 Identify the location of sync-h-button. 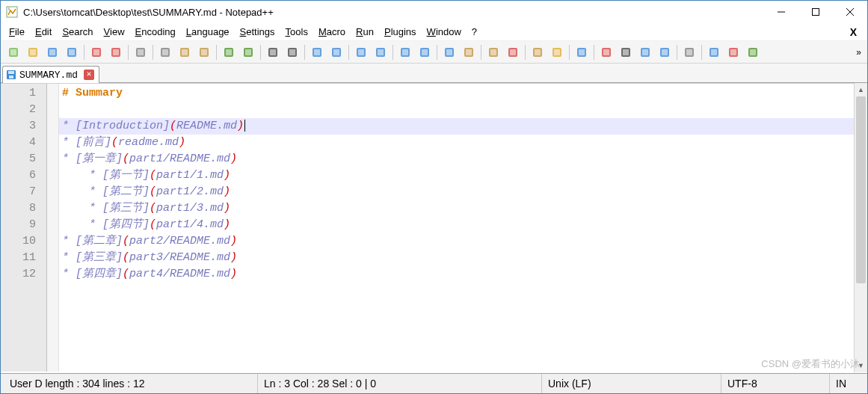
(381, 52).